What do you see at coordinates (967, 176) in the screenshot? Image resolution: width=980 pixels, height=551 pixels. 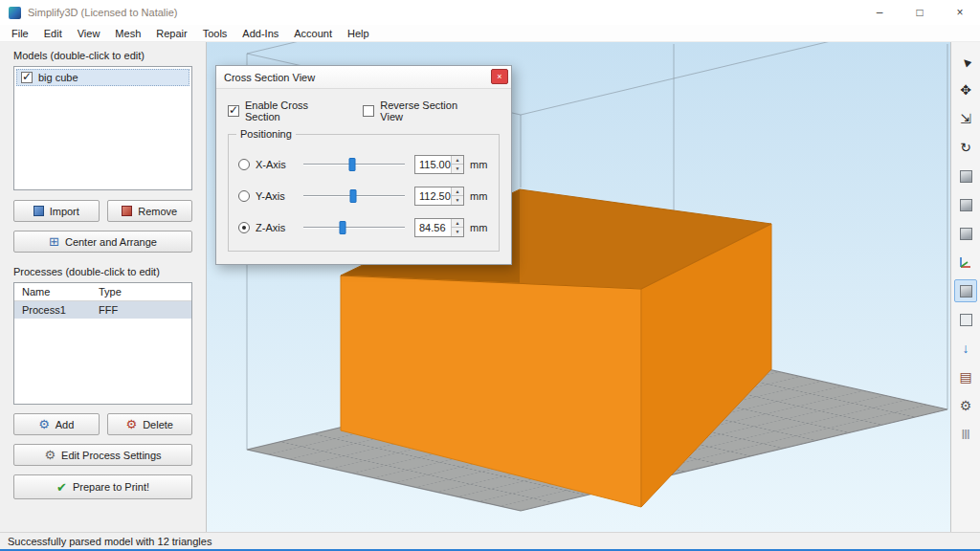 I see `view-cube-icon` at bounding box center [967, 176].